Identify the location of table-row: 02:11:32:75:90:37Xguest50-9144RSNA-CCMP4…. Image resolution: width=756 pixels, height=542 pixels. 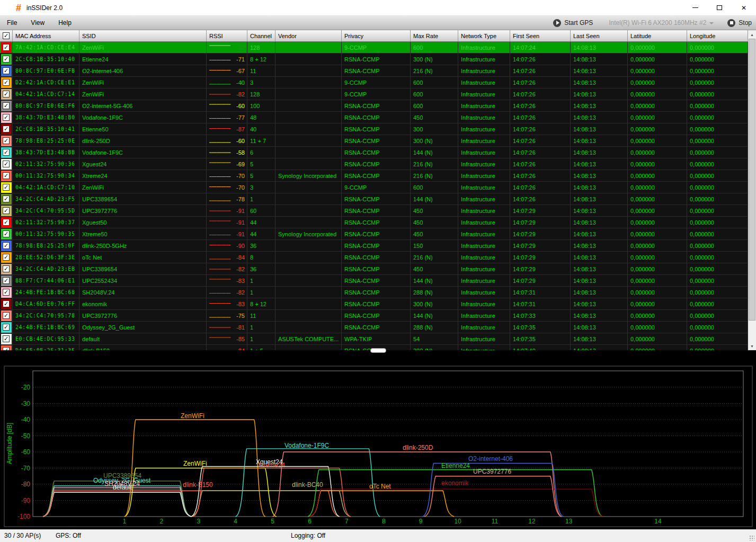
(374, 223).